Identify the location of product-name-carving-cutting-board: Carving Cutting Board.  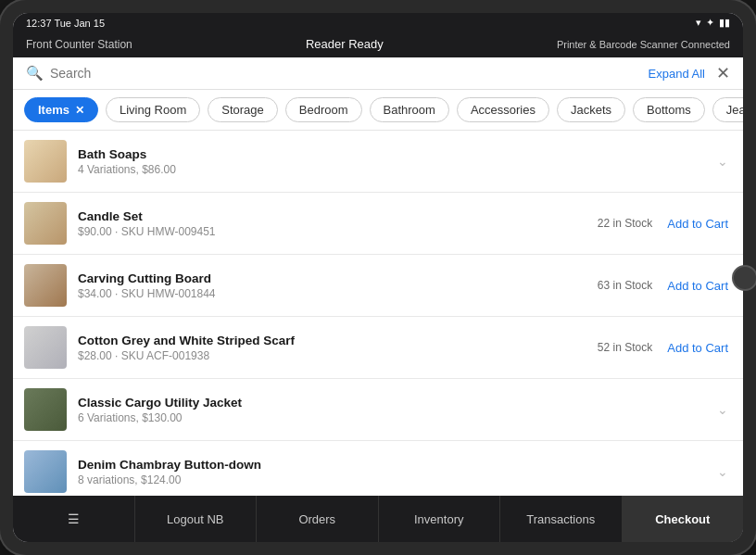
(332, 278).